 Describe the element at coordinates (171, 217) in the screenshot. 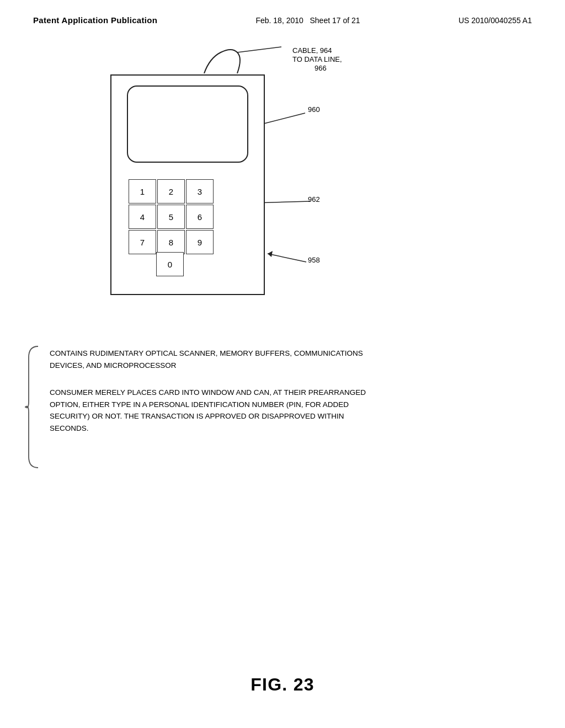

I see `key-5: 5` at that location.